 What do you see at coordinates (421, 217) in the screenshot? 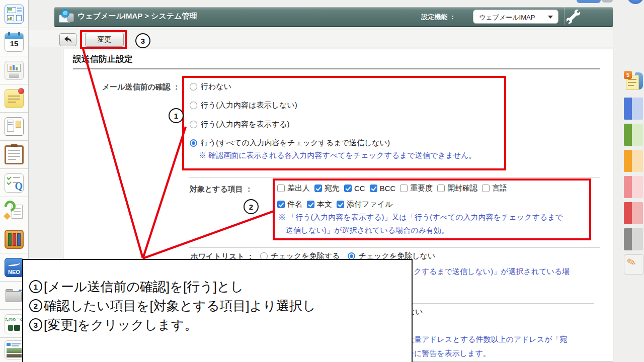
I see `items-note-line1: ※ 「行う(入力内容を表示する)」又は「行う(すべての入力内容をチェックするまで` at bounding box center [421, 217].